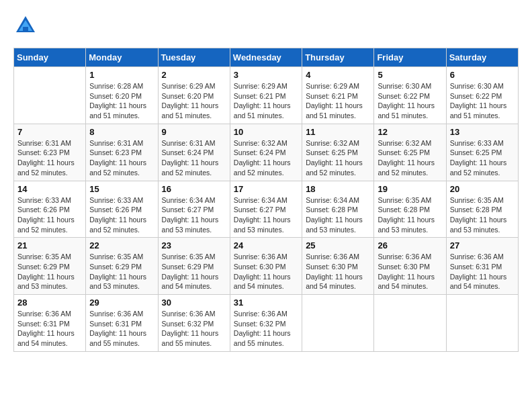 The width and height of the screenshot is (532, 411). Describe the element at coordinates (26, 26) in the screenshot. I see `logo-icon` at that location.